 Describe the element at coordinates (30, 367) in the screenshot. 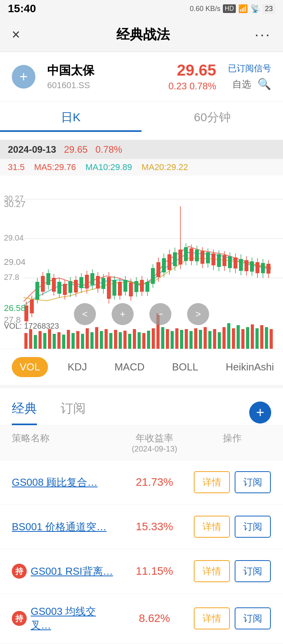

I see `indicator-vol: VOL` at that location.